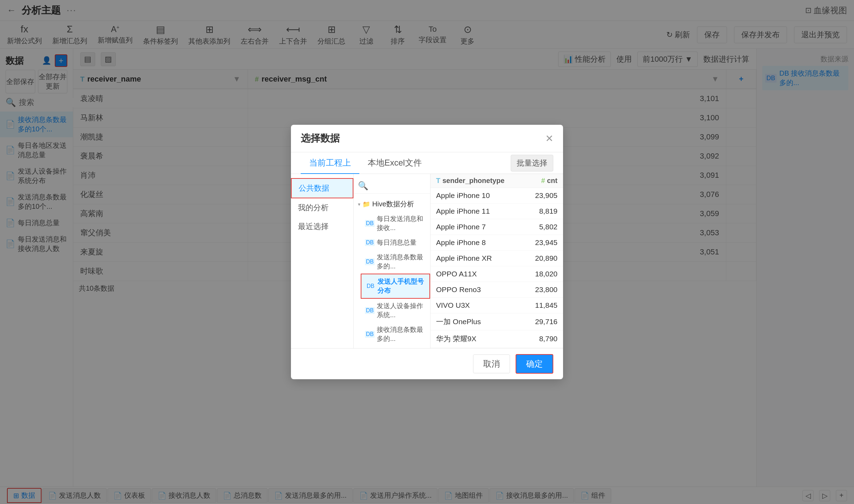 This screenshot has height=504, width=854. What do you see at coordinates (396, 334) in the screenshot?
I see `tree-child-6: DB 接收消息条数最多的...` at bounding box center [396, 334].